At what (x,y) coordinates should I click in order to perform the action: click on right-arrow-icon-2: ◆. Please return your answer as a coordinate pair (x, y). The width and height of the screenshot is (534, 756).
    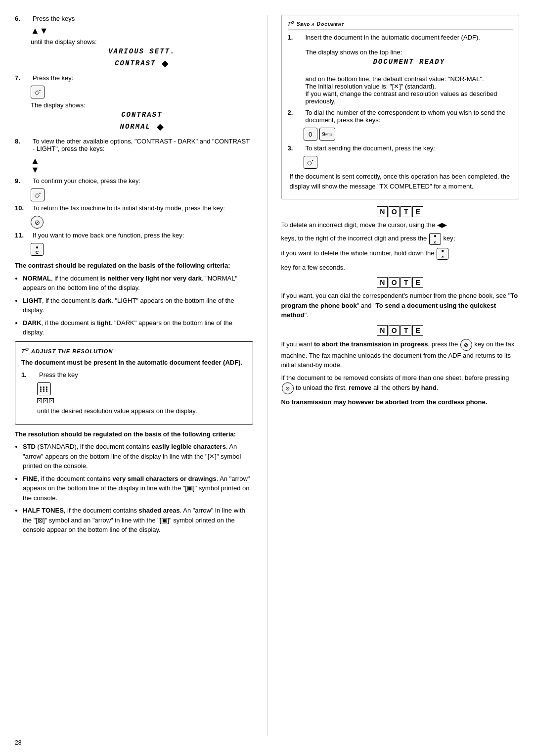
    Looking at the image, I should click on (160, 127).